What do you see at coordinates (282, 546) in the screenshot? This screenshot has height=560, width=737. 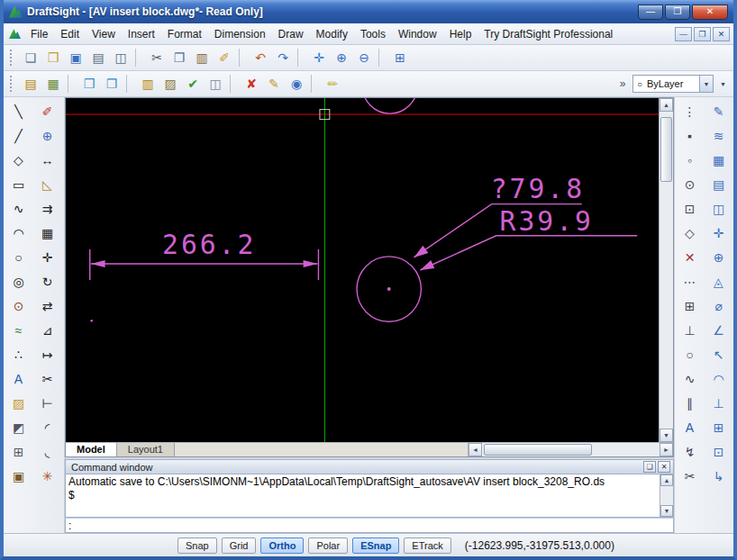 I see `ortho-toggle: Ortho` at bounding box center [282, 546].